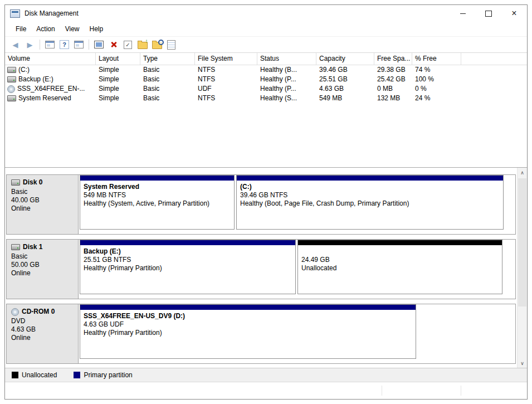  What do you see at coordinates (266, 79) in the screenshot?
I see `volume-row-backup: Backup (E:) Simple Basic NTFS Healthy (P…` at bounding box center [266, 79].